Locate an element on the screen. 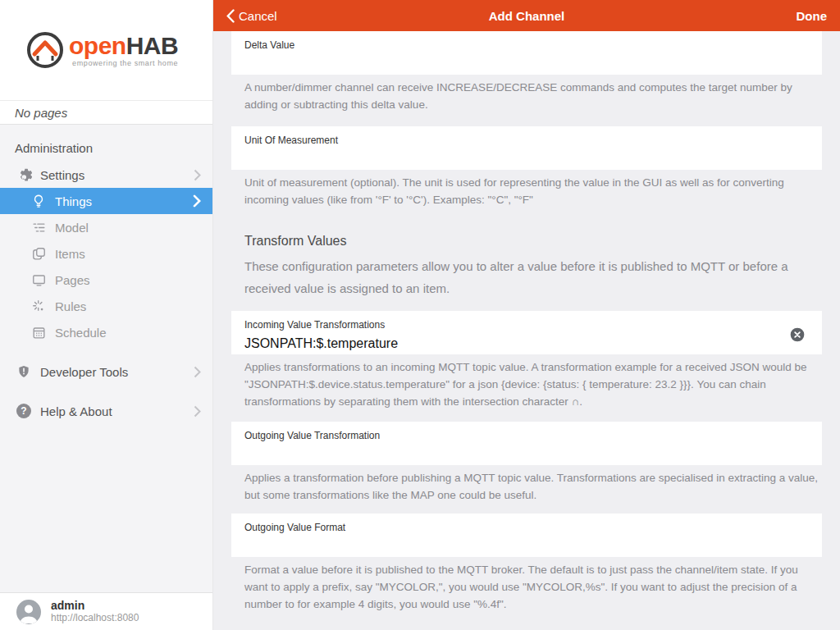 This screenshot has width=840, height=630. field-description: A number/dimmer channel can receive INCR… is located at coordinates (533, 96).